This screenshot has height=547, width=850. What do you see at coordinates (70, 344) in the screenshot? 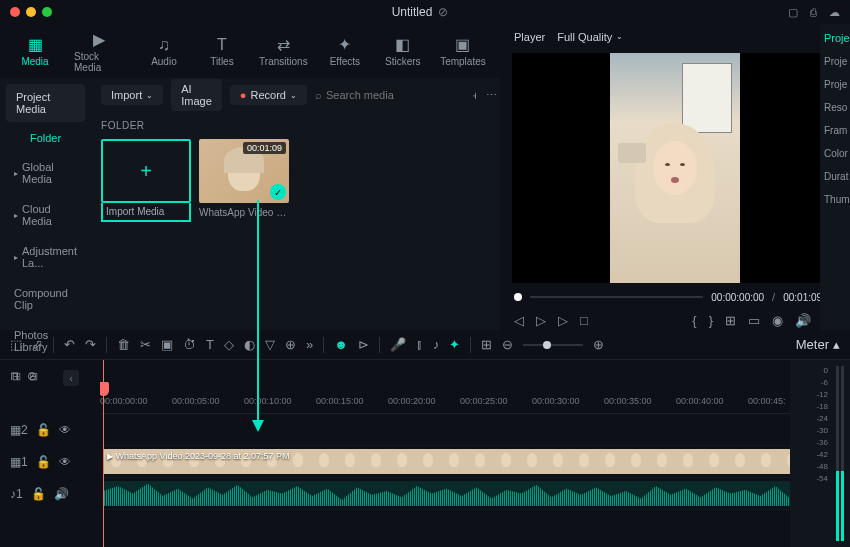
I see `undo-icon: ↶` at bounding box center [70, 344].